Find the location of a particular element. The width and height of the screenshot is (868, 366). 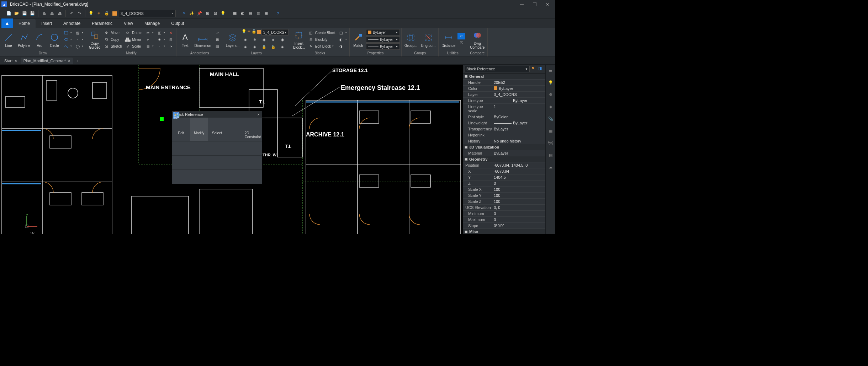

color-dropdown: ByLayer▼ is located at coordinates (383, 32).